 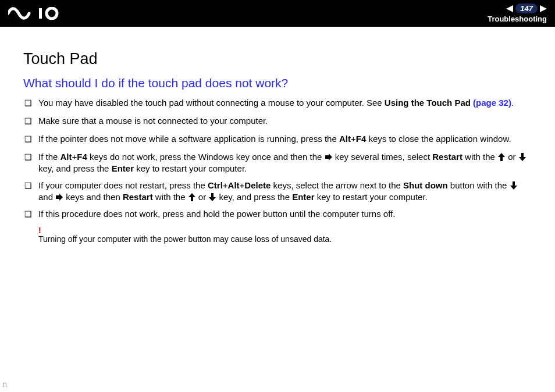 I want to click on text-run: keys and then, so click(x=93, y=197).